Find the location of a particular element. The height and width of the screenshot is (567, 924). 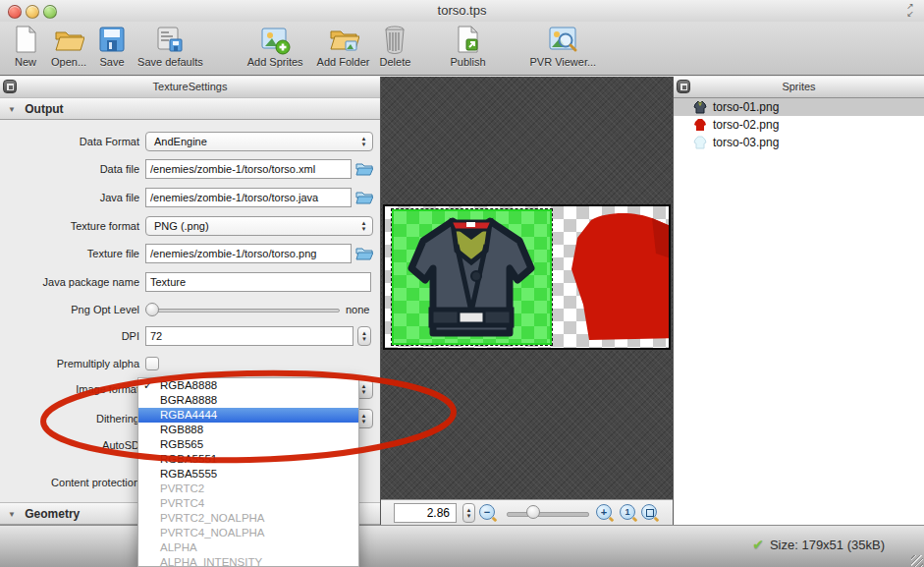

java-file-row: Java file is located at coordinates (190, 198).